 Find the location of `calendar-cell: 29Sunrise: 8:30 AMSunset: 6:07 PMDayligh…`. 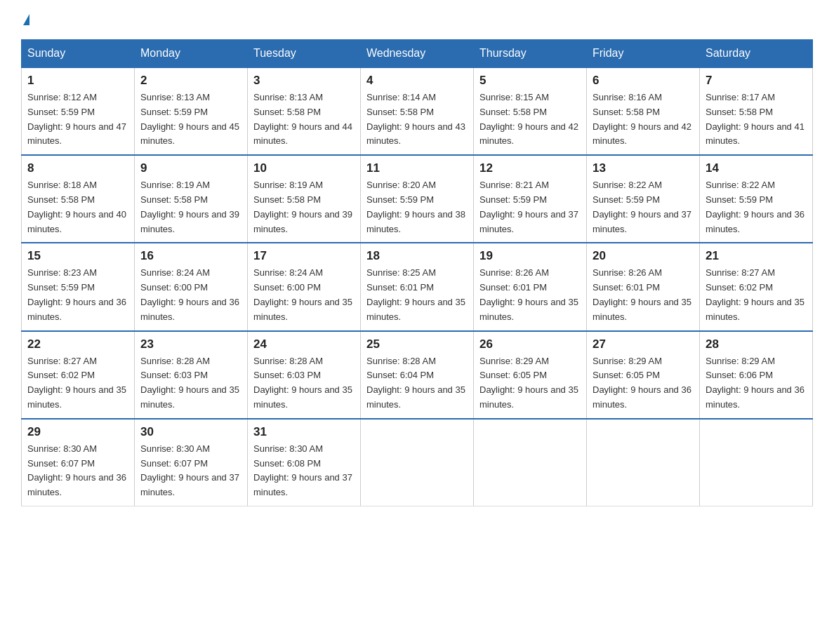

calendar-cell: 29Sunrise: 8:30 AMSunset: 6:07 PMDayligh… is located at coordinates (79, 463).